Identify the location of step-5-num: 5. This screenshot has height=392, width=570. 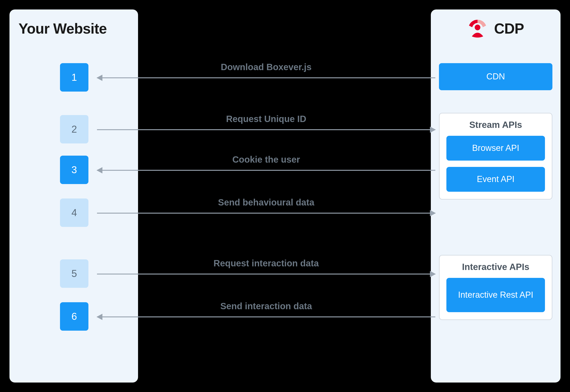
(74, 274).